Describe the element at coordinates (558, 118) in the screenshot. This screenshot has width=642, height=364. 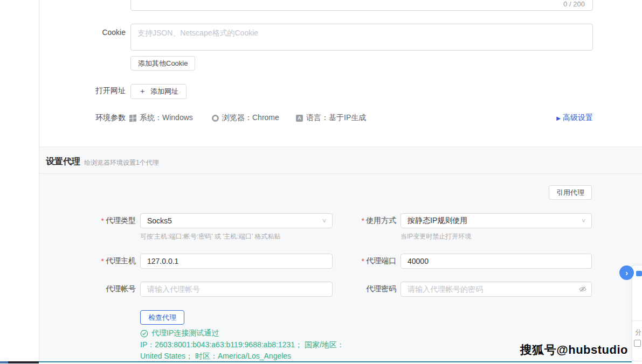
I see `triangle-right-icon: ▶` at that location.